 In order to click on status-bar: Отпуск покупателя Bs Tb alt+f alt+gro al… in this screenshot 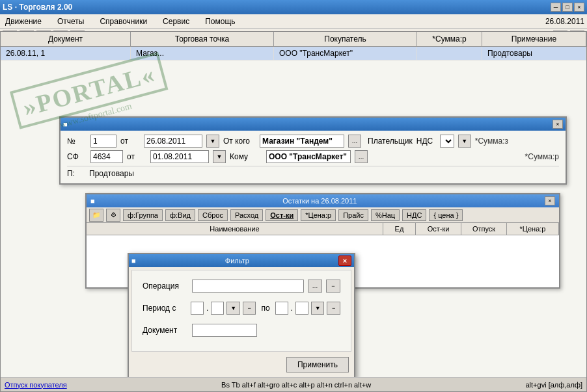, I will do `click(294, 384)`.